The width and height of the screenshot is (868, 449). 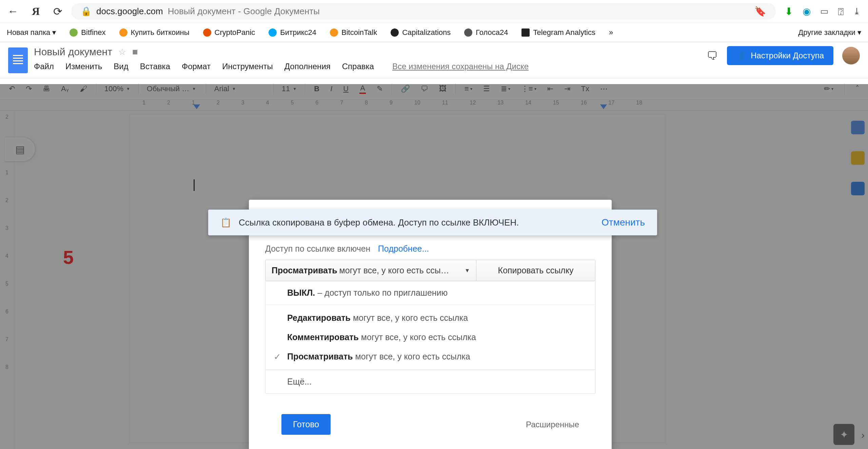 I want to click on nav-back-icon: ←, so click(x=13, y=12).